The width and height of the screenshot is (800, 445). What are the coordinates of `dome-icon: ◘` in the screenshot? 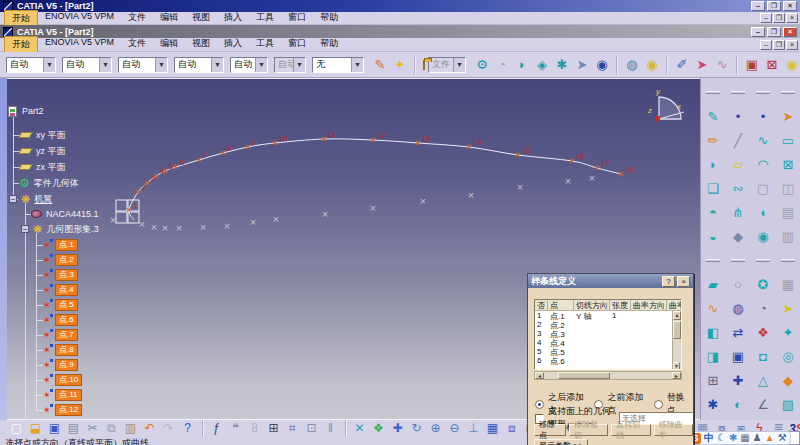 It's located at (764, 356).